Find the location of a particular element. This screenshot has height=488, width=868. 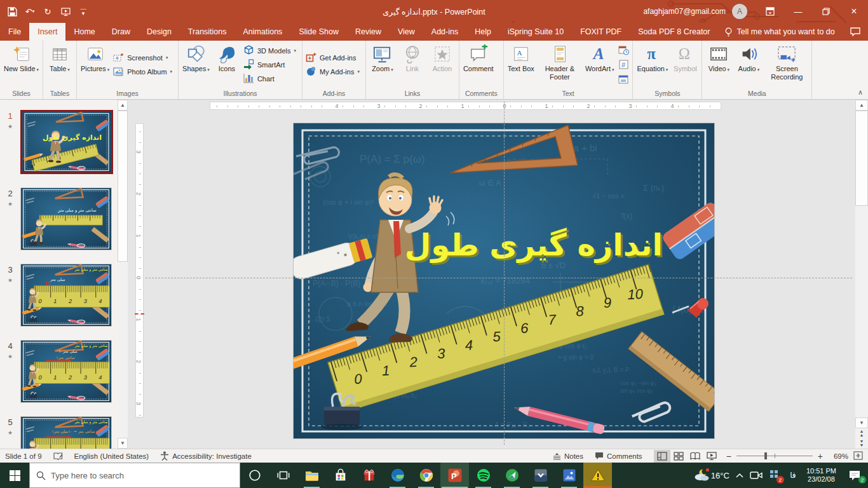

zoom-in-icon: + is located at coordinates (820, 456).